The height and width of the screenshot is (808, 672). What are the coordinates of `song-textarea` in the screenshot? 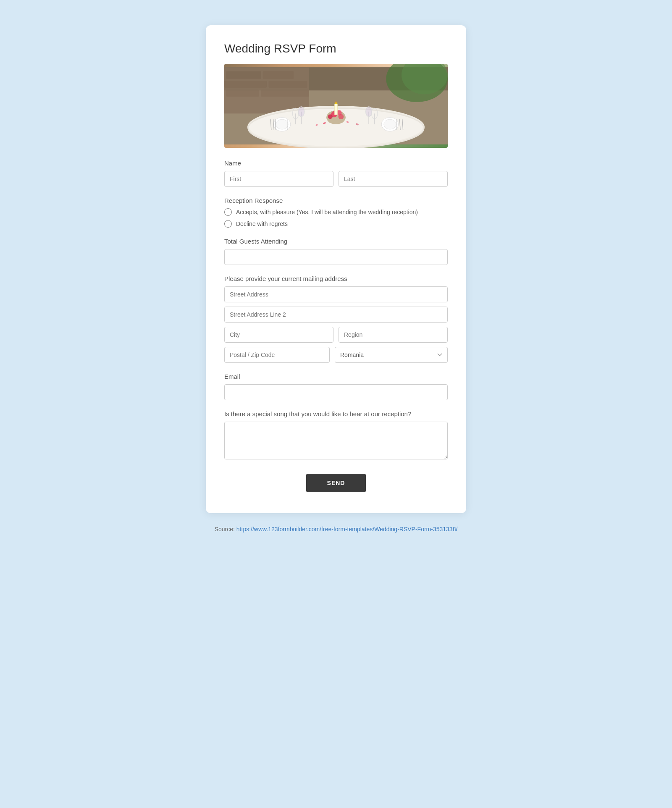 It's located at (336, 441).